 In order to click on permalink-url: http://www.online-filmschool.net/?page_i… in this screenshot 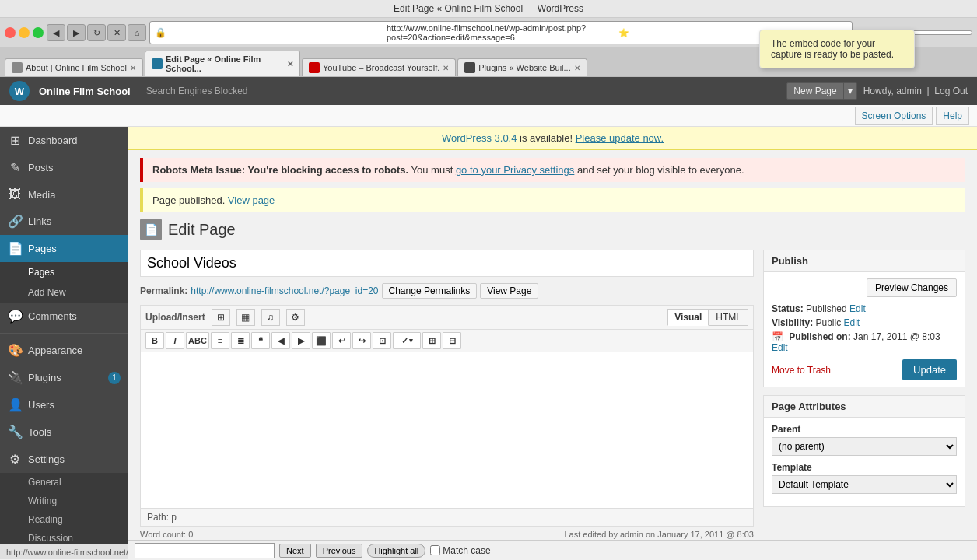, I will do `click(285, 291)`.